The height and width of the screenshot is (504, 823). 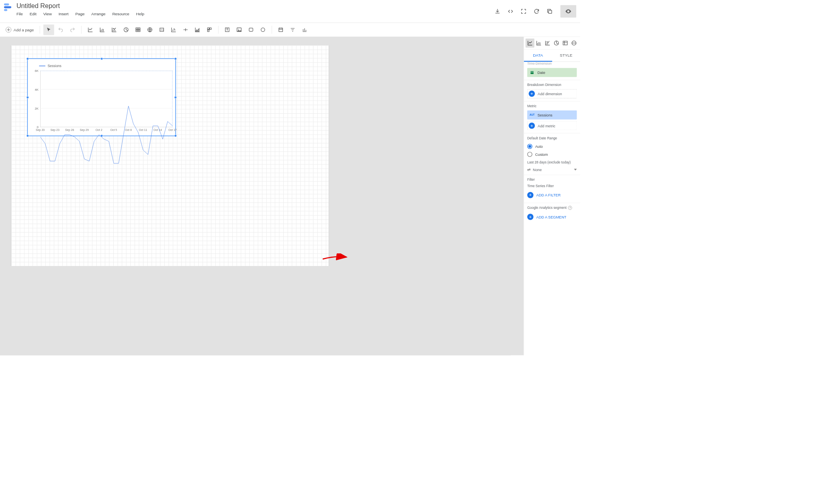 What do you see at coordinates (548, 43) in the screenshot?
I see `chart-type-combo-icon` at bounding box center [548, 43].